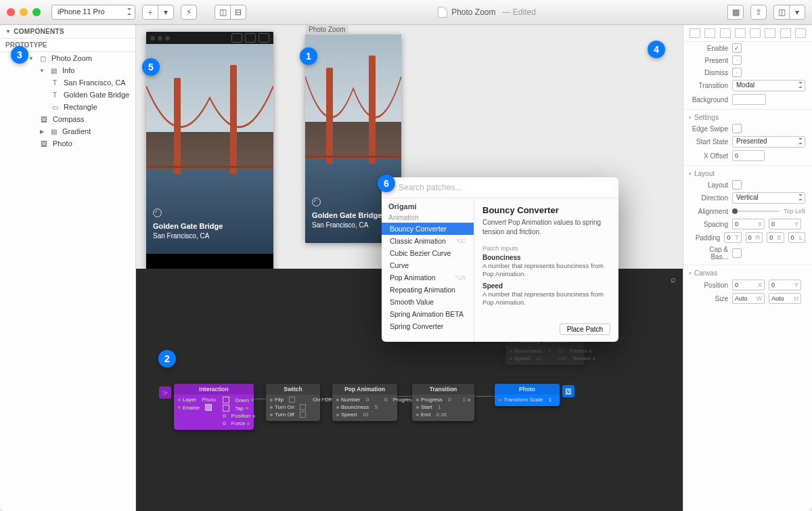 This screenshot has width=812, height=511. What do you see at coordinates (428, 241) in the screenshot?
I see `patch-item: Classic Animation⌥C` at bounding box center [428, 241].